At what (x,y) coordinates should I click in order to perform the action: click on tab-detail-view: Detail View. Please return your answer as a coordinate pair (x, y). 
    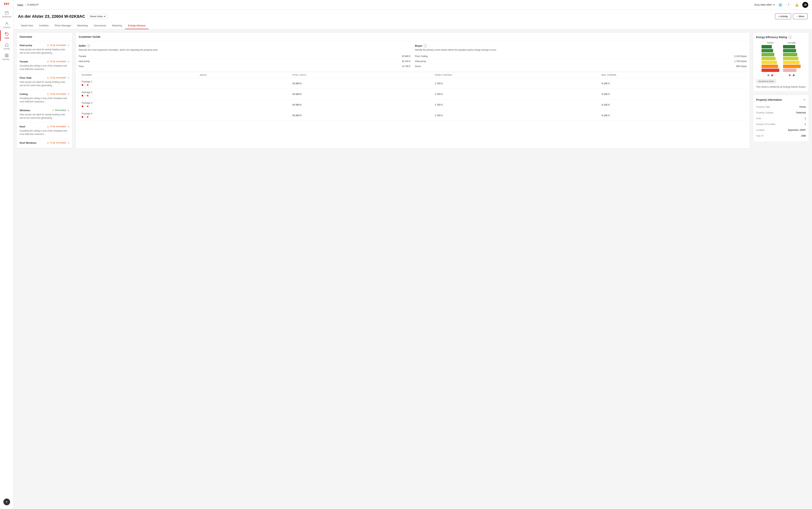
    Looking at the image, I should click on (27, 26).